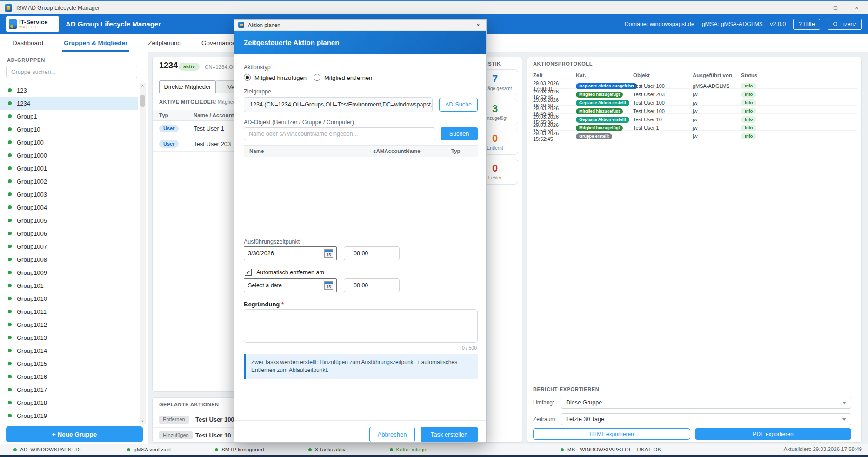  I want to click on group-list-item: 1234, so click(69, 103).